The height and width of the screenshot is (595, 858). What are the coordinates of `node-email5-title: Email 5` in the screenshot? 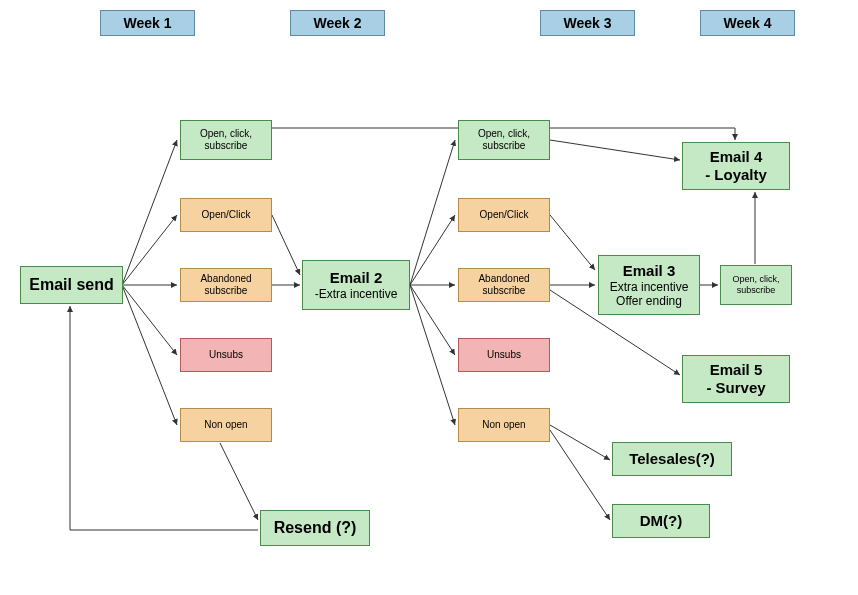 It's located at (736, 370).